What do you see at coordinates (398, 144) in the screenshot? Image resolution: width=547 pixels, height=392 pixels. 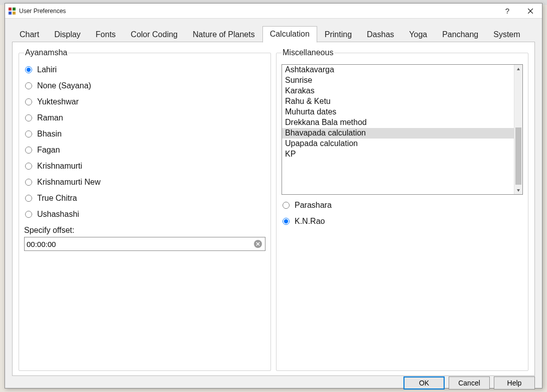 I see `list-item: Upapada calculation` at bounding box center [398, 144].